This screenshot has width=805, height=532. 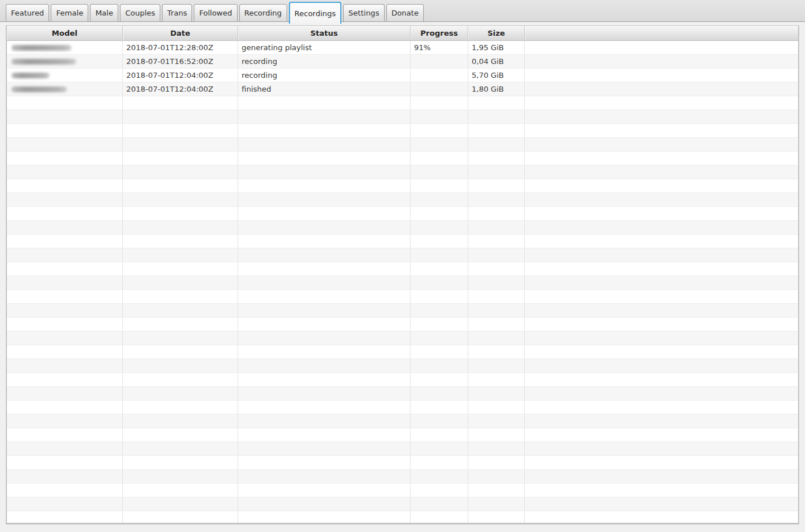 What do you see at coordinates (496, 75) in the screenshot?
I see `cell-size: 5,70 GiB` at bounding box center [496, 75].